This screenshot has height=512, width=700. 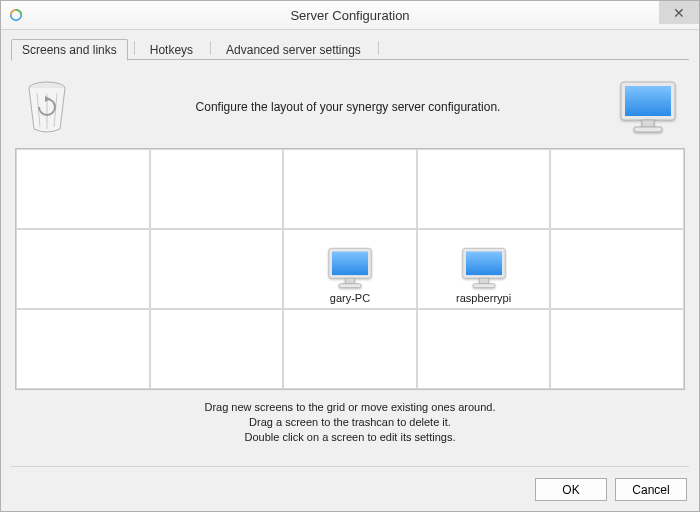 What do you see at coordinates (350, 422) in the screenshot?
I see `hint-line: Drag a screen to the trashcan to delete …` at bounding box center [350, 422].